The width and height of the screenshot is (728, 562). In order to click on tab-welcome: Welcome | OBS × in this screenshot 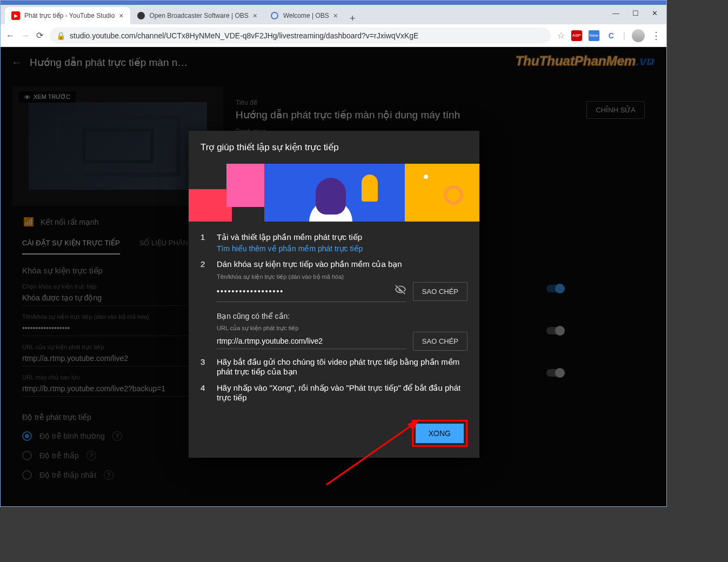, I will do `click(304, 16)`.